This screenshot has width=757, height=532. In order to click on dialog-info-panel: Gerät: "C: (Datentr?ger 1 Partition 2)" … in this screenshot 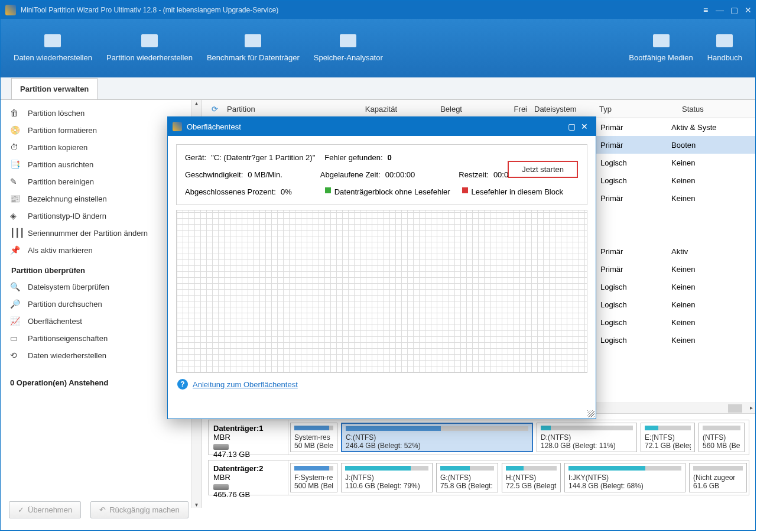, I will do `click(382, 175)`.